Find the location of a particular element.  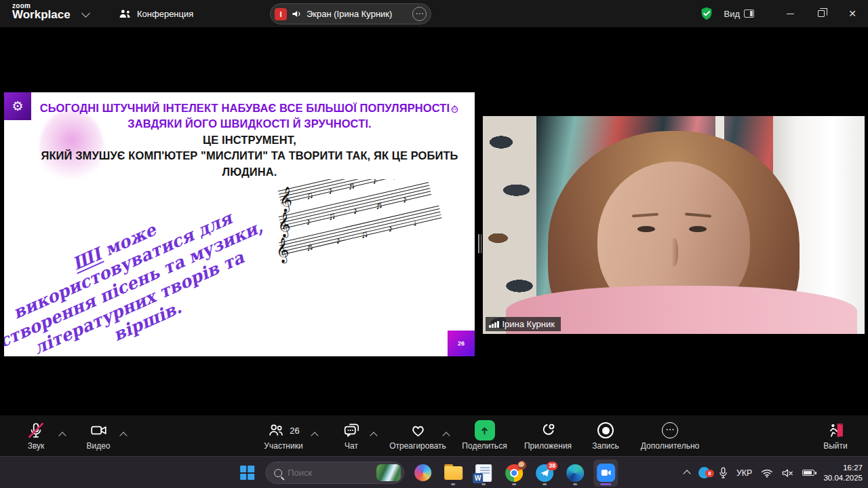

participants-count: 26 is located at coordinates (294, 430).